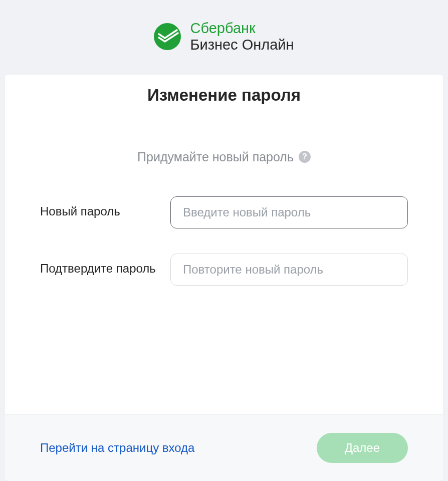 This screenshot has height=481, width=448. I want to click on new-password-input, so click(289, 212).